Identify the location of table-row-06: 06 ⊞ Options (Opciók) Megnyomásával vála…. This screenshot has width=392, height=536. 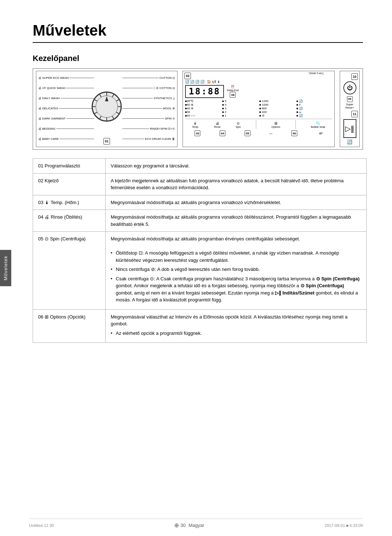
(200, 326).